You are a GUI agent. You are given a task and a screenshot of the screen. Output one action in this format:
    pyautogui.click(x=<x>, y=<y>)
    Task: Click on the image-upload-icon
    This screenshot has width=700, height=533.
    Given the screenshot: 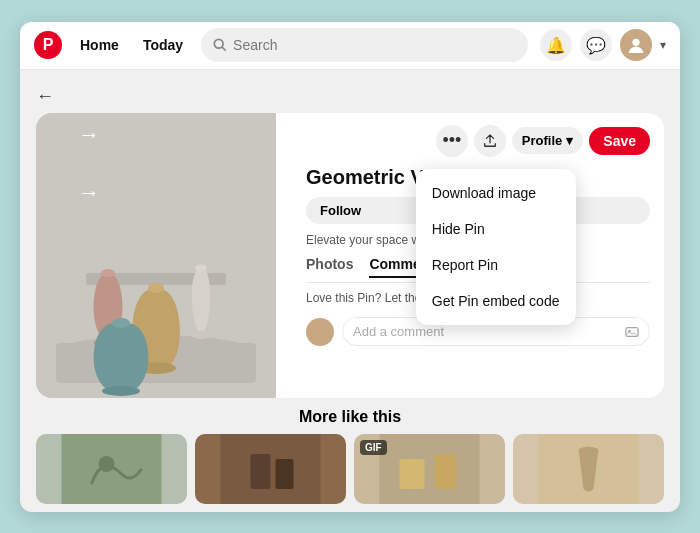 What is the action you would take?
    pyautogui.click(x=632, y=332)
    